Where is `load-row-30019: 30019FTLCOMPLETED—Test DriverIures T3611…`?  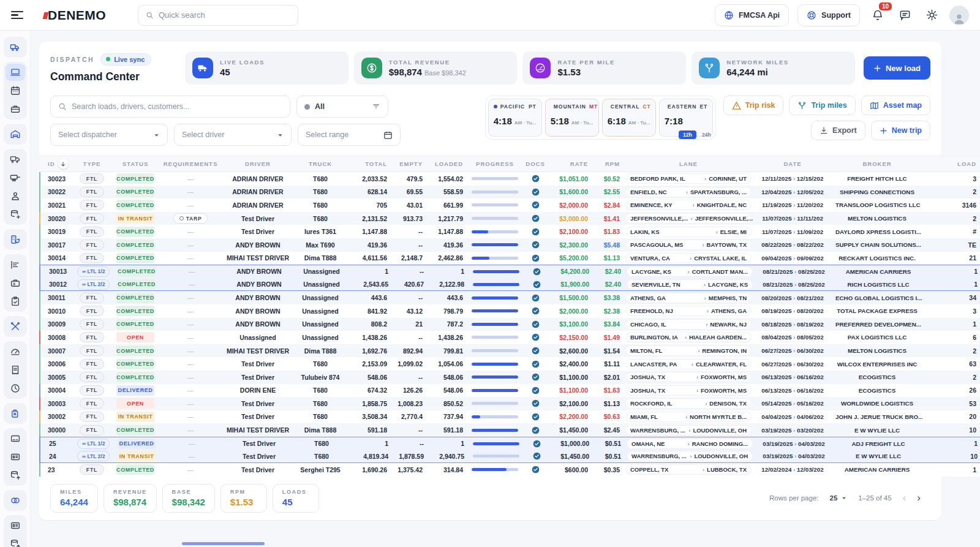
load-row-30019: 30019FTLCOMPLETED—Test DriverIures T3611… is located at coordinates (510, 232).